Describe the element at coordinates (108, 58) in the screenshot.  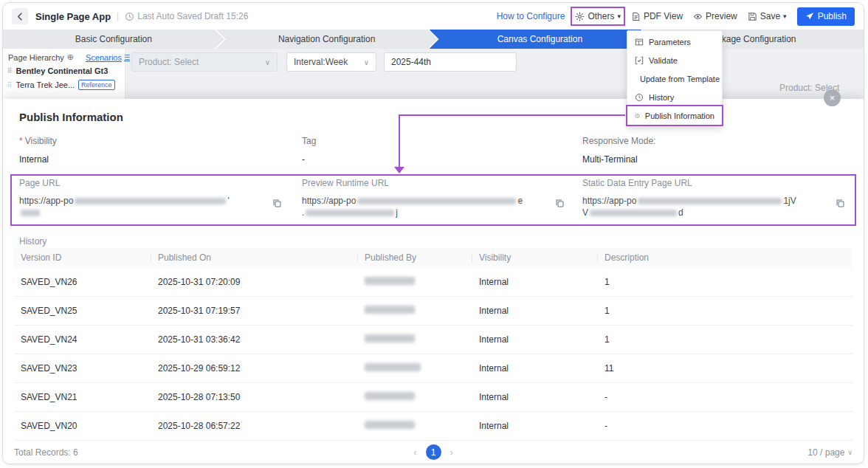
I see `scenarios-tab: Scenarios ☰` at that location.